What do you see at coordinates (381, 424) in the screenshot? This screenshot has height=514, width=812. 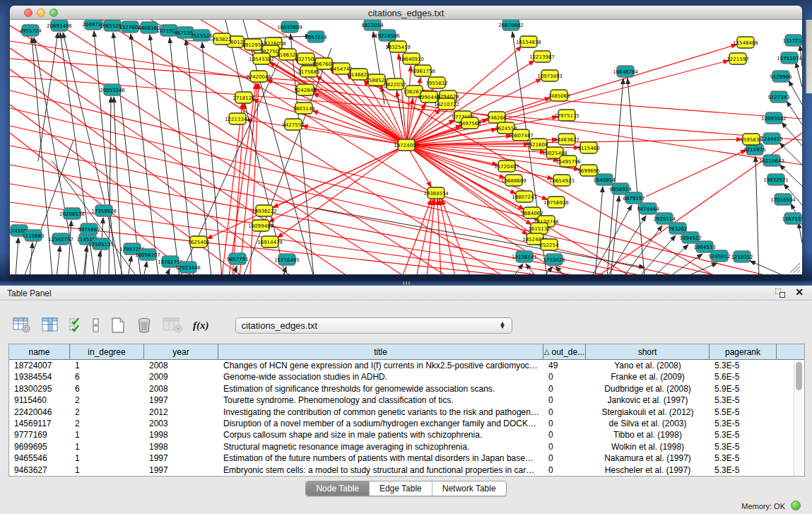 I see `cell-title: Disruption of a novel member of a sodium…` at bounding box center [381, 424].